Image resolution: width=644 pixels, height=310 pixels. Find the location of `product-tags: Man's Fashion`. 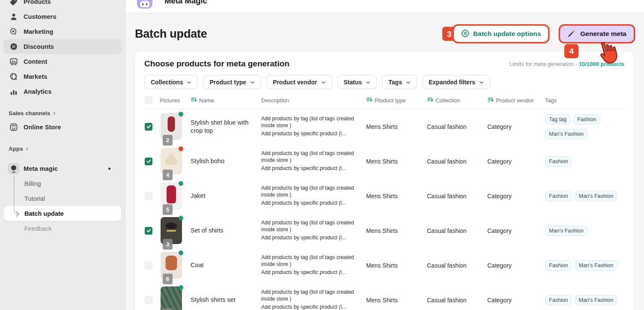

product-tags: Man's Fashion is located at coordinates (585, 231).